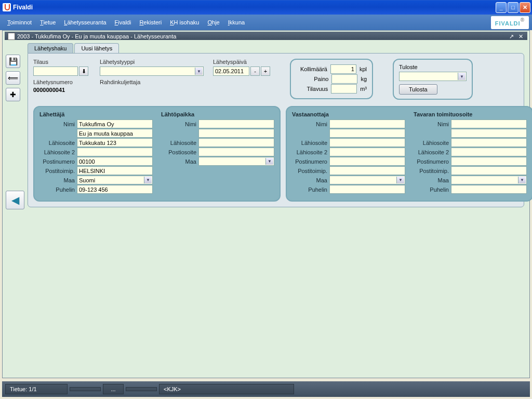 The height and width of the screenshot is (399, 532). What do you see at coordinates (62, 62) in the screenshot?
I see `tilaus-label: Tilaus` at bounding box center [62, 62].